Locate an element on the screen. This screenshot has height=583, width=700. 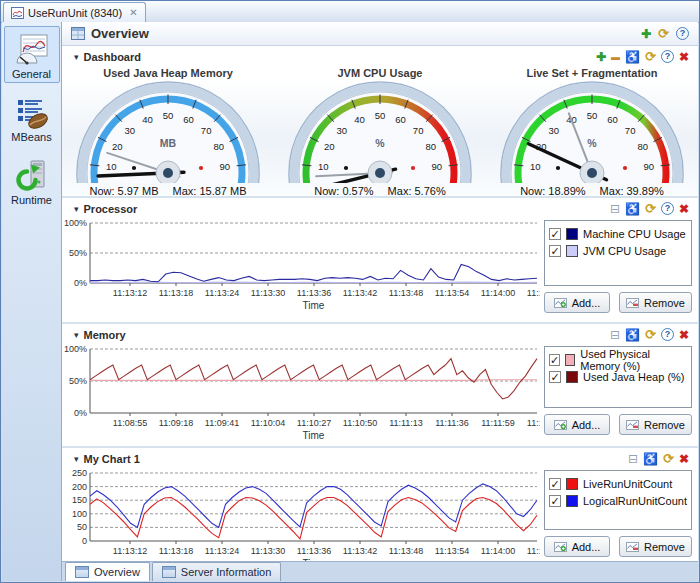
processor-chart: 100%50%0%11:13:1211:13:1811:13:2411:13:3… is located at coordinates (301, 266).